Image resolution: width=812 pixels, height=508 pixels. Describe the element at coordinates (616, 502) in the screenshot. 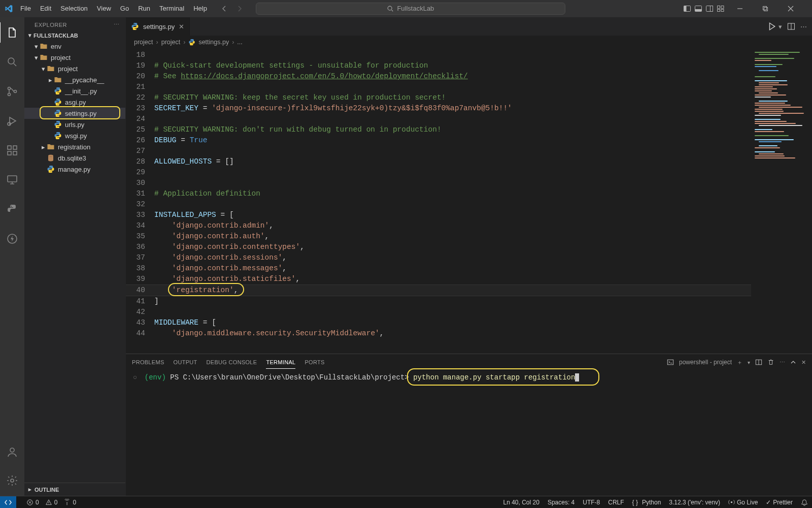

I see `status-eol: CRLF` at that location.